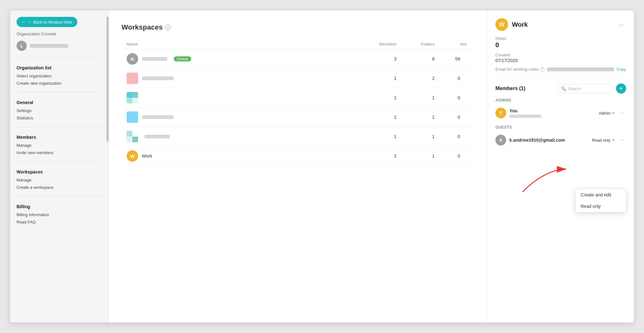 The height and width of the screenshot is (333, 644). Describe the element at coordinates (510, 89) in the screenshot. I see `members-title: Members (1)` at that location.